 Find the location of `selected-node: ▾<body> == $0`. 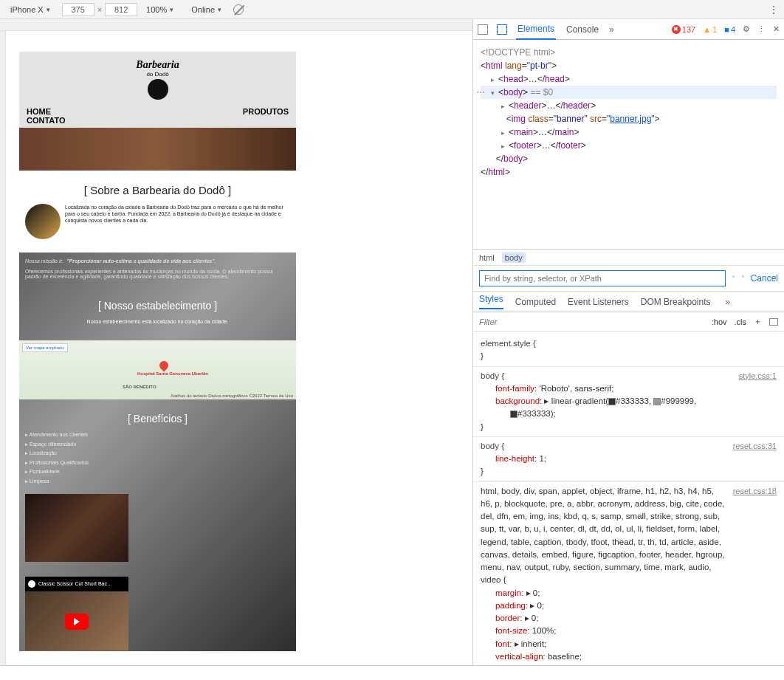

selected-node: ▾<body> == $0 is located at coordinates (629, 92).